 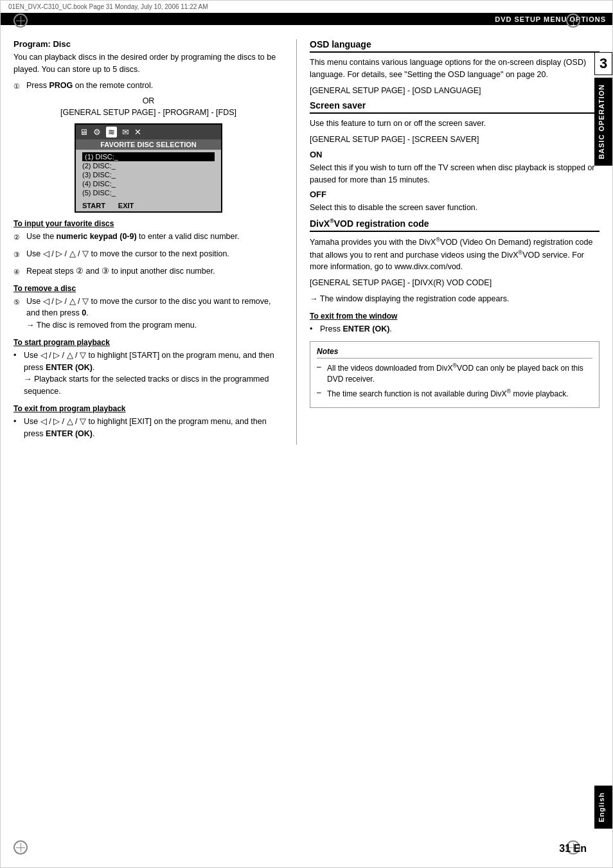 What do you see at coordinates (455, 174) in the screenshot?
I see `on-text: Select this if you wish to turn off the …` at bounding box center [455, 174].